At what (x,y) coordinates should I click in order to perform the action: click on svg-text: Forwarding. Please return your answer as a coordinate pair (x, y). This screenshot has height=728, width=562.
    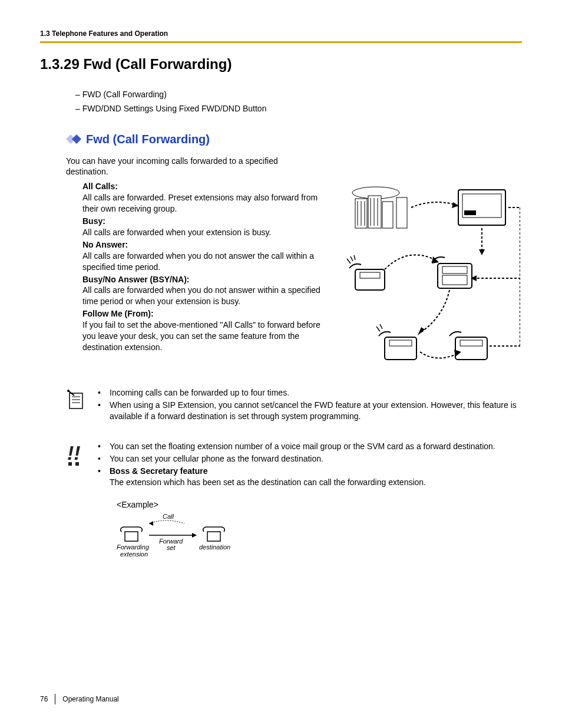
    Looking at the image, I should click on (133, 547).